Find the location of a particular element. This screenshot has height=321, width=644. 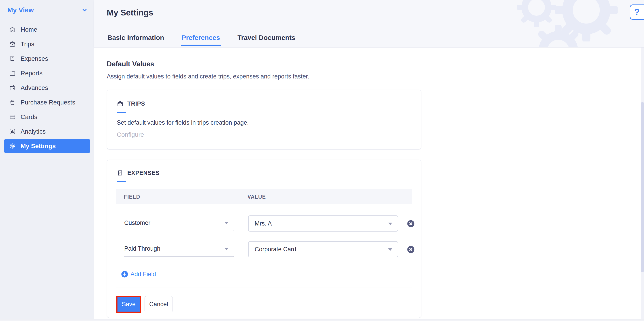

tab-basic-information: Basic Information is located at coordinates (136, 39).